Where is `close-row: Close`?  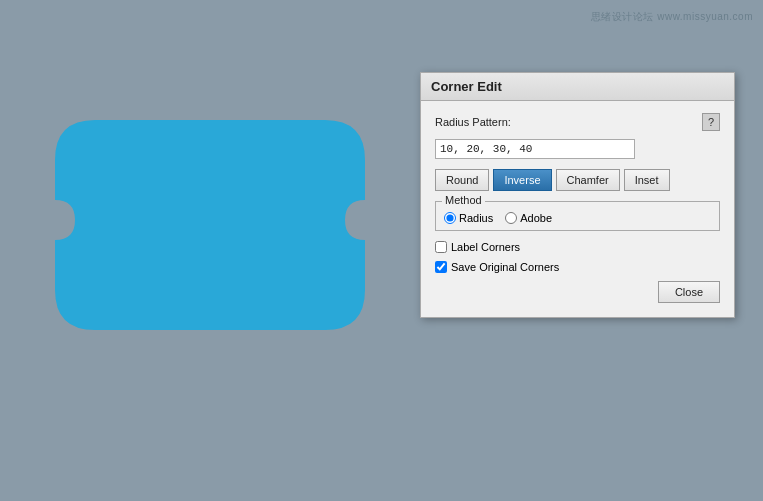
close-row: Close is located at coordinates (578, 292).